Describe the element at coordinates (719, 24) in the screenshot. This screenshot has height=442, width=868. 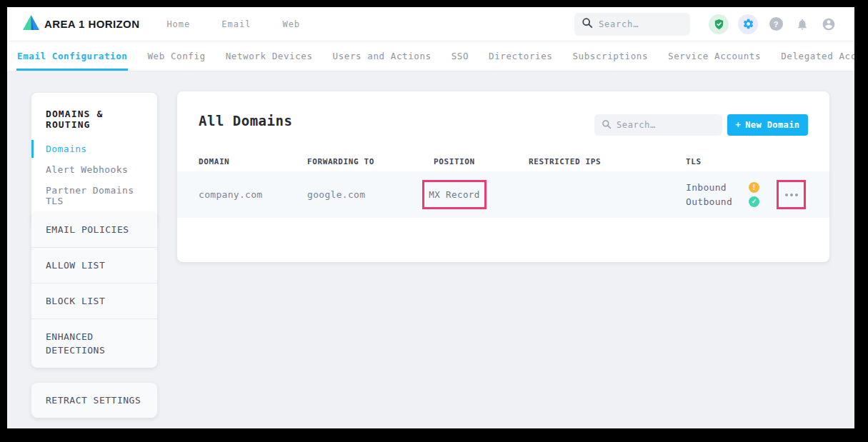
I see `shield-check-icon` at that location.